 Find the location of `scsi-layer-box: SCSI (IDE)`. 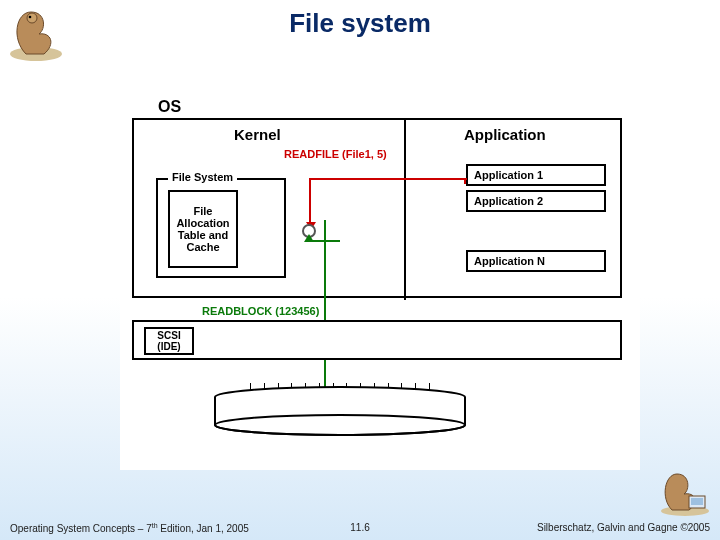

scsi-layer-box: SCSI (IDE) is located at coordinates (377, 340).